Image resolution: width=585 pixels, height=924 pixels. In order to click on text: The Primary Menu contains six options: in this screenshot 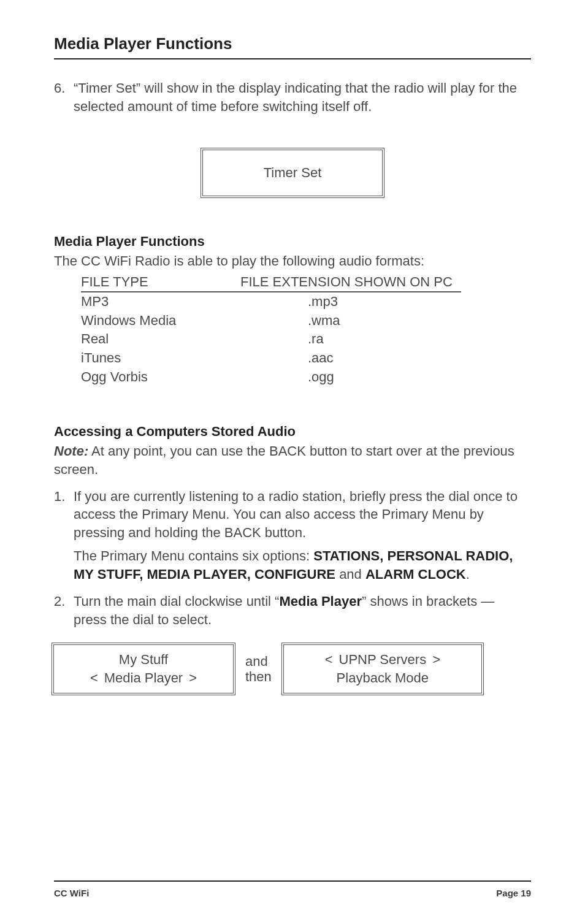, I will do `click(194, 556)`.